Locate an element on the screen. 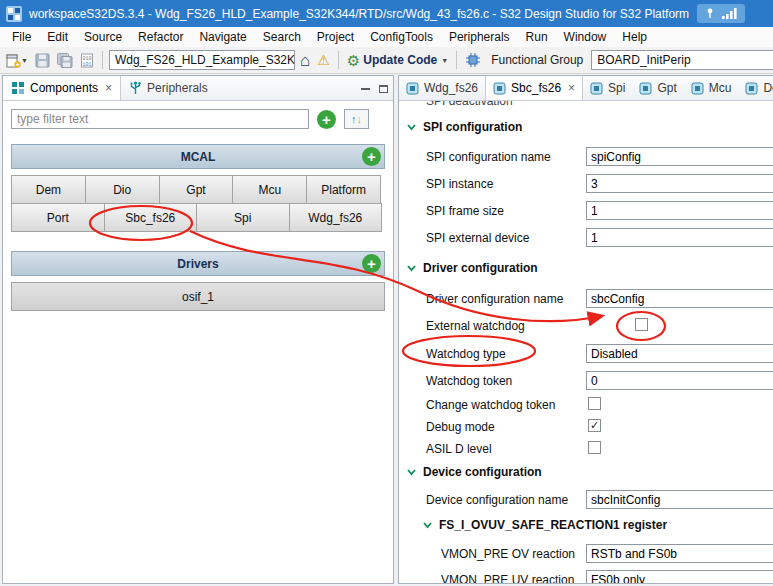  menu-window: Window is located at coordinates (586, 37).